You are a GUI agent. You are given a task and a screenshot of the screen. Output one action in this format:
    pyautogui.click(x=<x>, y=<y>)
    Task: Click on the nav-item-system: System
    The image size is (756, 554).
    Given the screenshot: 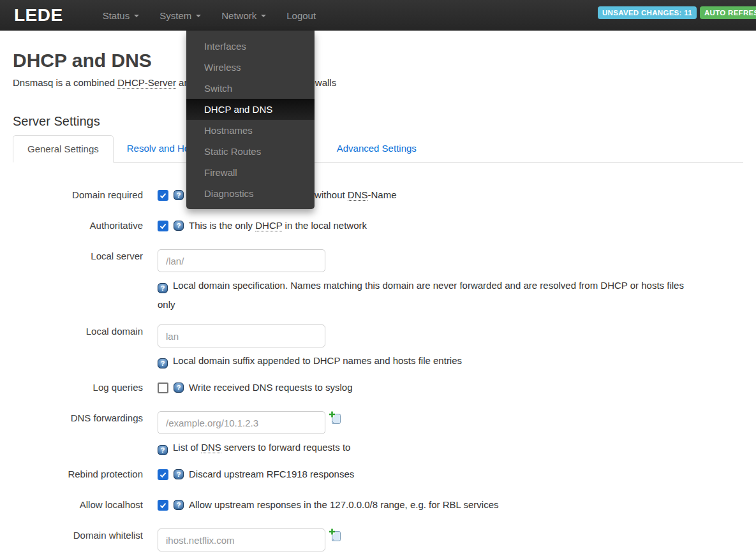 What is the action you would take?
    pyautogui.click(x=180, y=15)
    